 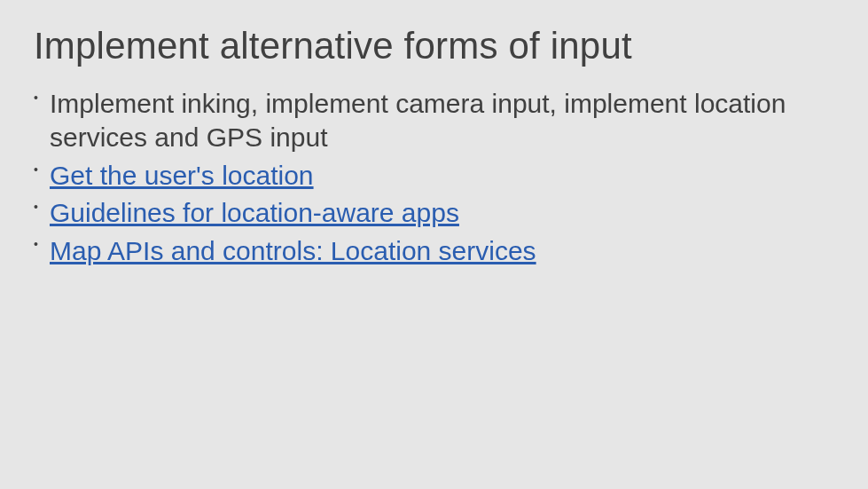 I want to click on bullet-item: Get the user's location, so click(x=434, y=176).